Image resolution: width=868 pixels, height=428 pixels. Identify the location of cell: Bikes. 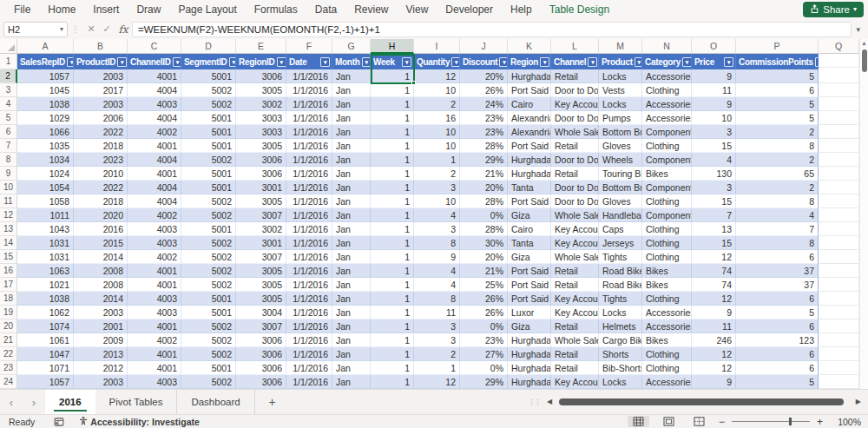
(667, 174).